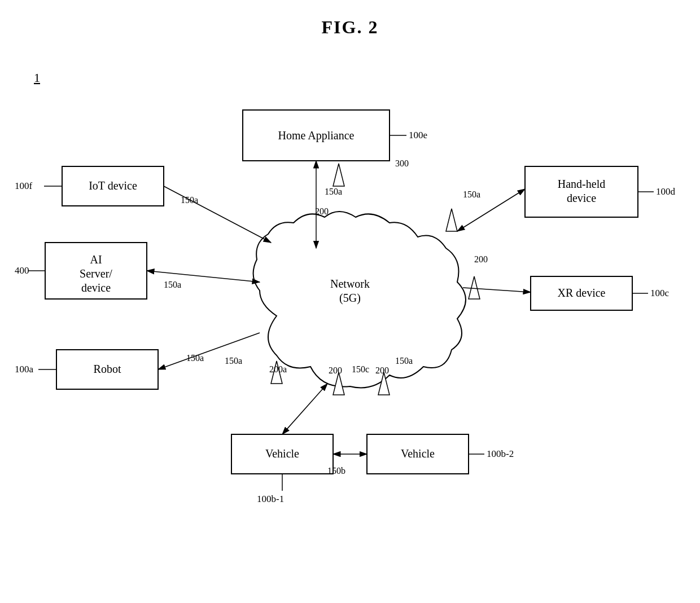  I want to click on network-cloud: Network (5G), so click(360, 300).